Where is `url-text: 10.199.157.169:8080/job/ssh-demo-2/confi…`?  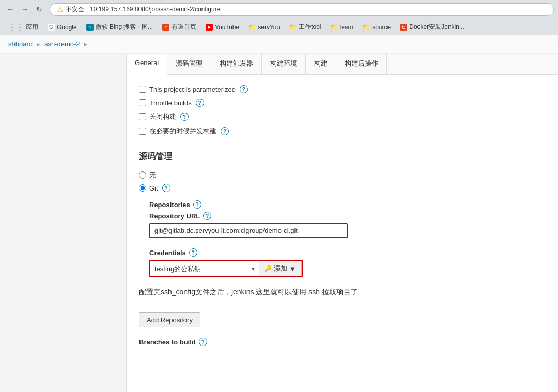
url-text: 10.199.157.169:8080/job/ssh-demo-2/confi… is located at coordinates (155, 9).